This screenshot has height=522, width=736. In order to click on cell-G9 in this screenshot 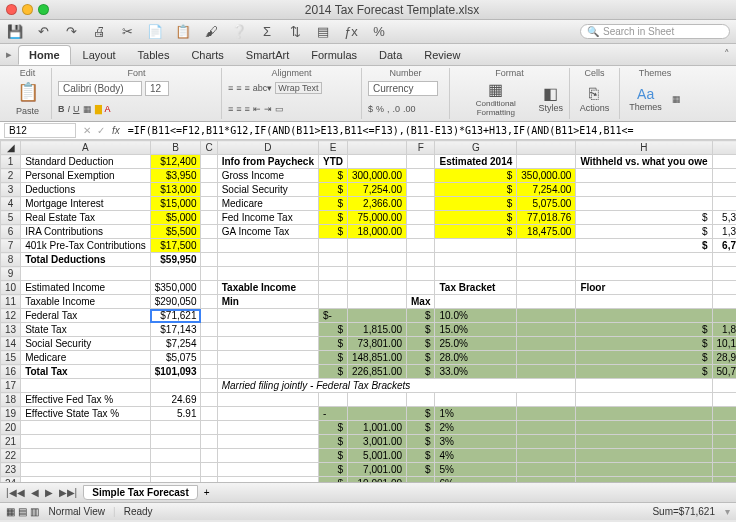, I will do `click(476, 274)`.